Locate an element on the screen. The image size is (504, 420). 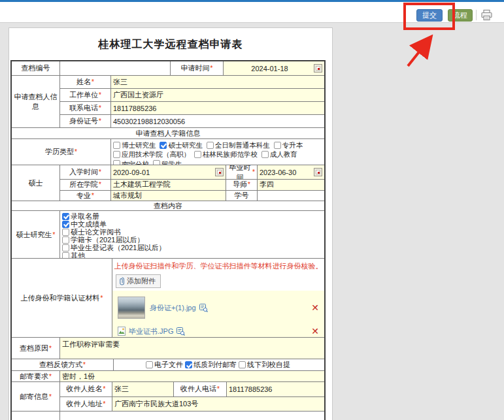
edu-type-option: 硕士研究生 is located at coordinates (181, 145).